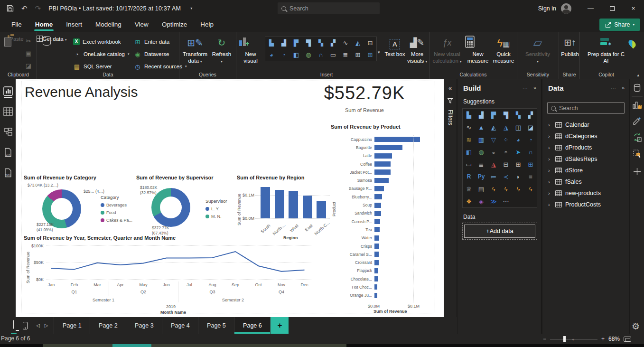 The image size is (644, 347). I want to click on add-pane-rail-button, so click(637, 172).